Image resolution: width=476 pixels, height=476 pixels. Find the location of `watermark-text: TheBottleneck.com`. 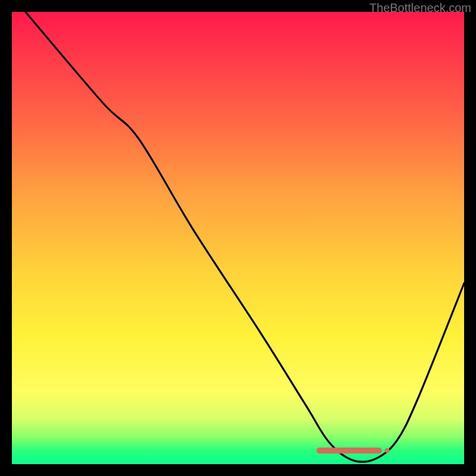

watermark-text: TheBottleneck.com is located at coordinates (420, 8).